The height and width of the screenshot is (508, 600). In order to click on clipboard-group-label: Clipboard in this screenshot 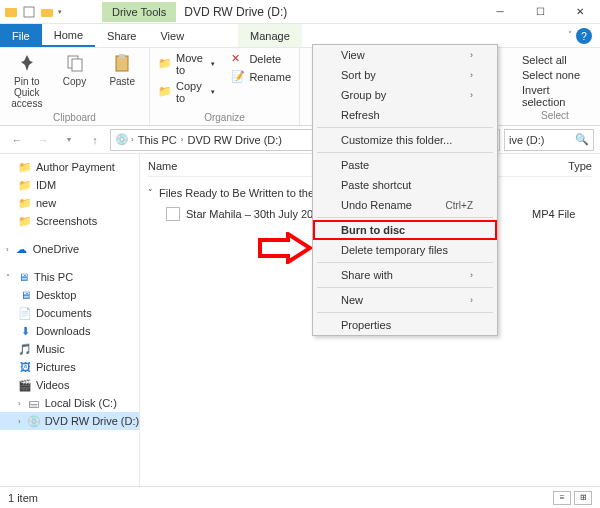, I will do `click(74, 116)`.